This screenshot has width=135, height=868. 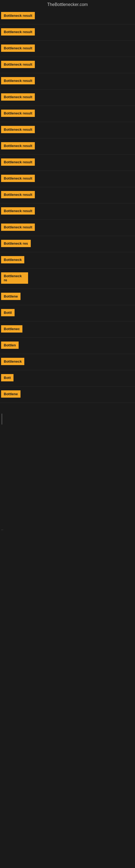 What do you see at coordinates (68, 297) in the screenshot?
I see `row-18: Bottlene` at bounding box center [68, 297].